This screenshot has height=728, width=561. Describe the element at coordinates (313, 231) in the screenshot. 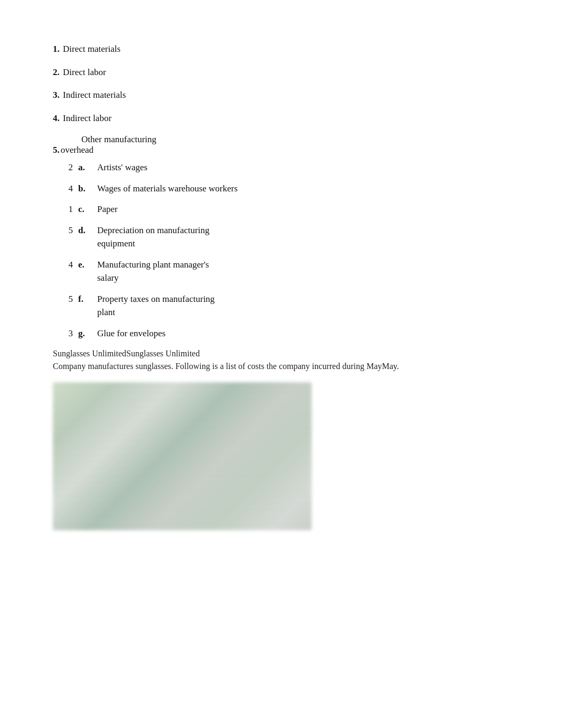

I see `sub-text-d-line1: Depreciation on manufacturing` at that location.